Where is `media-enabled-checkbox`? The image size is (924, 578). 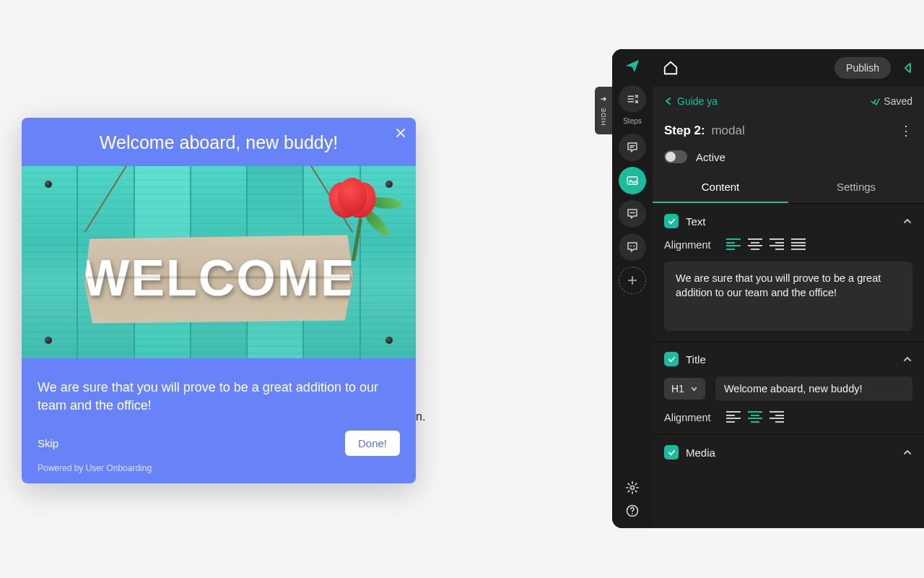 media-enabled-checkbox is located at coordinates (671, 452).